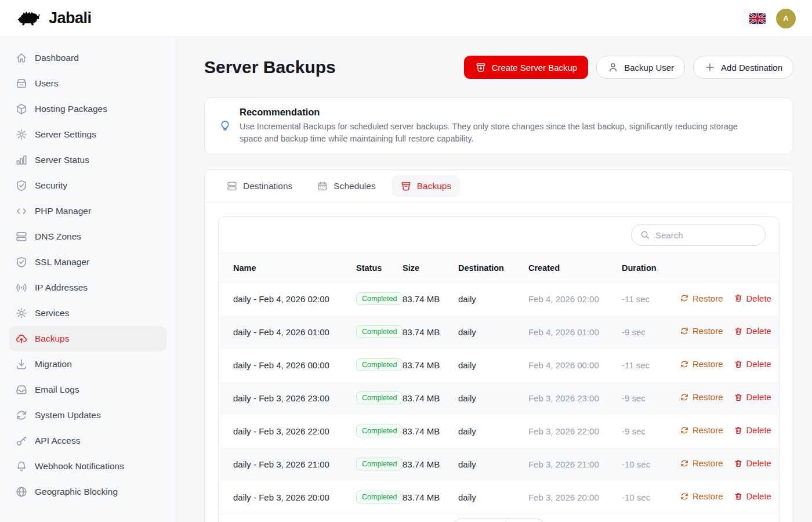 The image size is (812, 522). I want to click on cell-status: Completed, so click(379, 332).